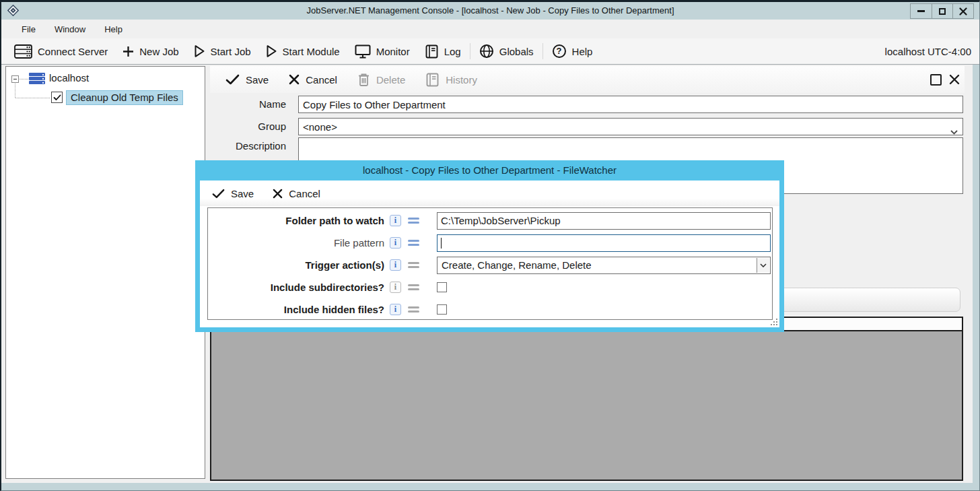 The height and width of the screenshot is (491, 980). Describe the element at coordinates (15, 79) in the screenshot. I see `tree-collapse-toggle` at that location.